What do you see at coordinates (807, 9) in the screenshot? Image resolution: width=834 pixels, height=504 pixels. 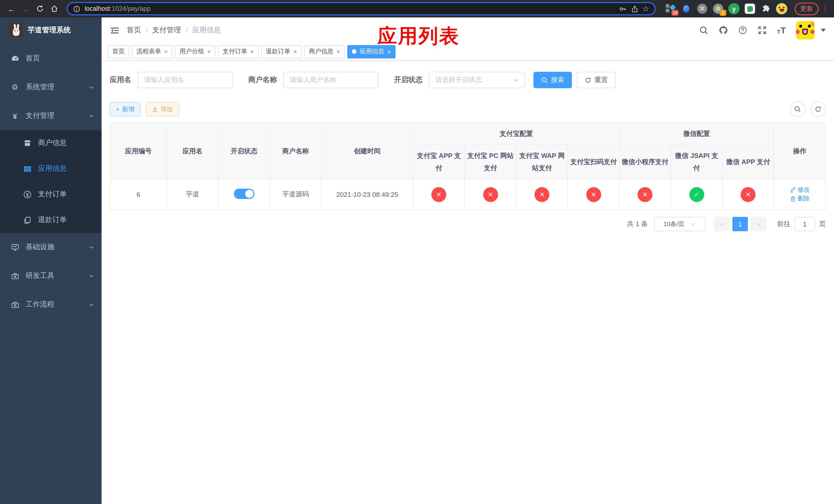 I see `update-label: 更新` at bounding box center [807, 9].